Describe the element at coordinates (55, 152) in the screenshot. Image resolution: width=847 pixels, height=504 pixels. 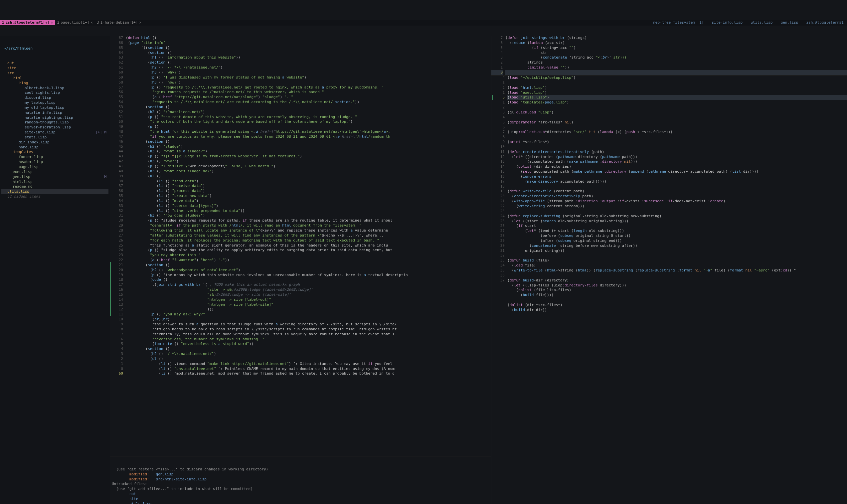
I see `tree-item: templates` at that location.